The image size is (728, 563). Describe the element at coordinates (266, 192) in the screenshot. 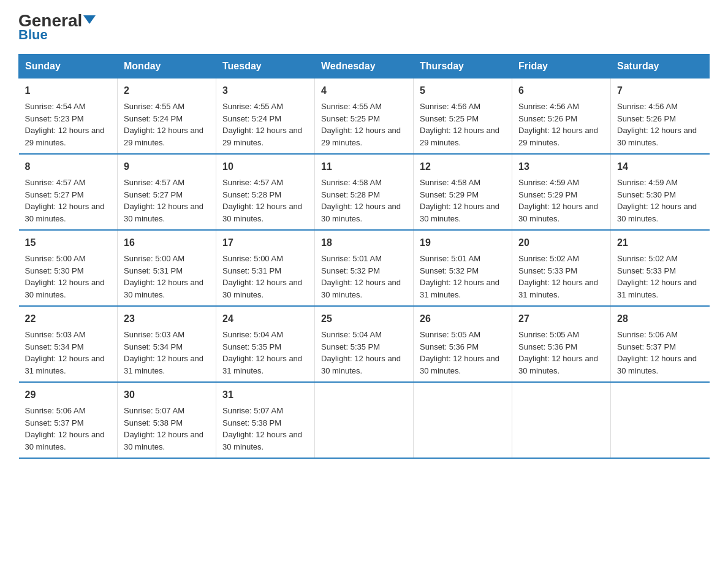

I see `calendar-cell: 10Sunrise: 4:57 AMSunset: 5:28 PMDayligh…` at that location.